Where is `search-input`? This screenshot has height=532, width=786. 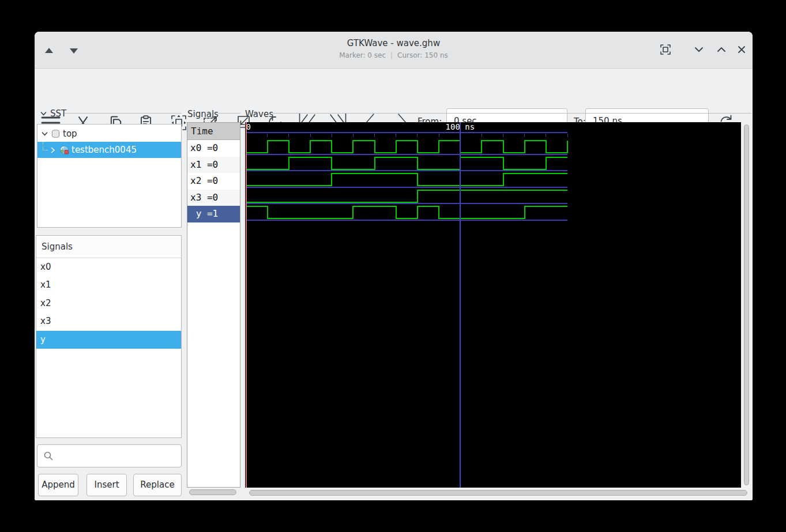 search-input is located at coordinates (118, 456).